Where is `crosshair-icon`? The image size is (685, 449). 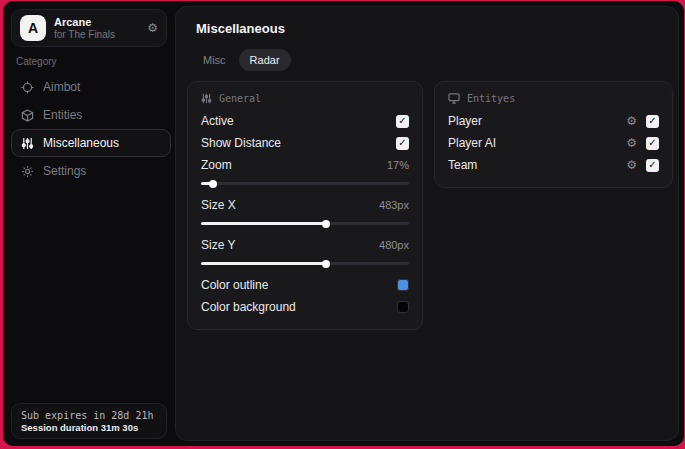 crosshair-icon is located at coordinates (27, 87).